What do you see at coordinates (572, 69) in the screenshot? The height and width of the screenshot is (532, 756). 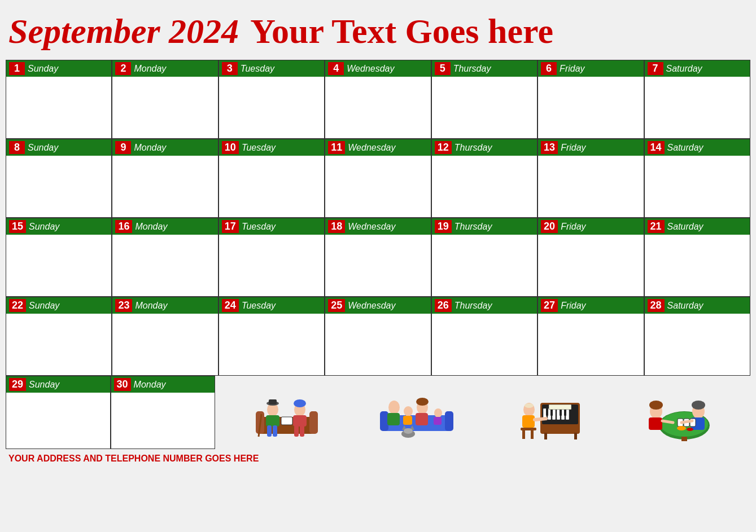 I see `day-name-6: Friday` at bounding box center [572, 69].